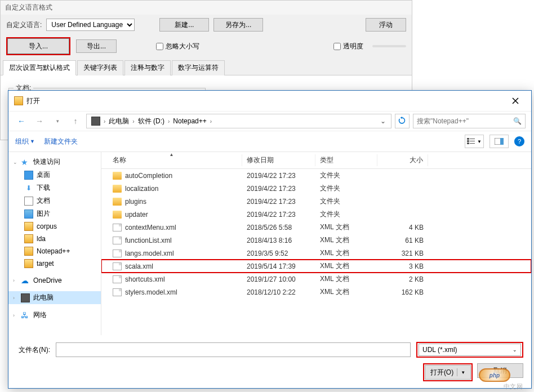 Image resolution: width=534 pixels, height=392 pixels. I want to click on file-row: stylers.model.xml2018/12/10 2:22XML 文档16…, so click(317, 292).